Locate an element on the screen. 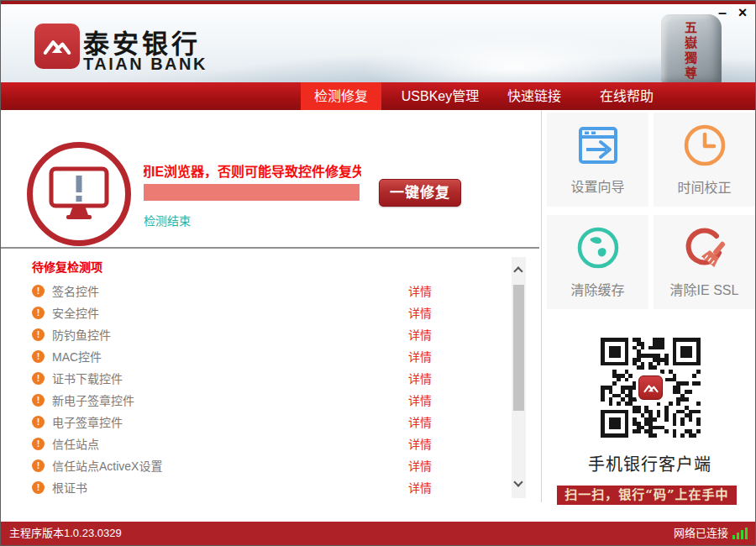 This screenshot has width=756, height=546. tool-time-correction: 时间校正 is located at coordinates (704, 160).